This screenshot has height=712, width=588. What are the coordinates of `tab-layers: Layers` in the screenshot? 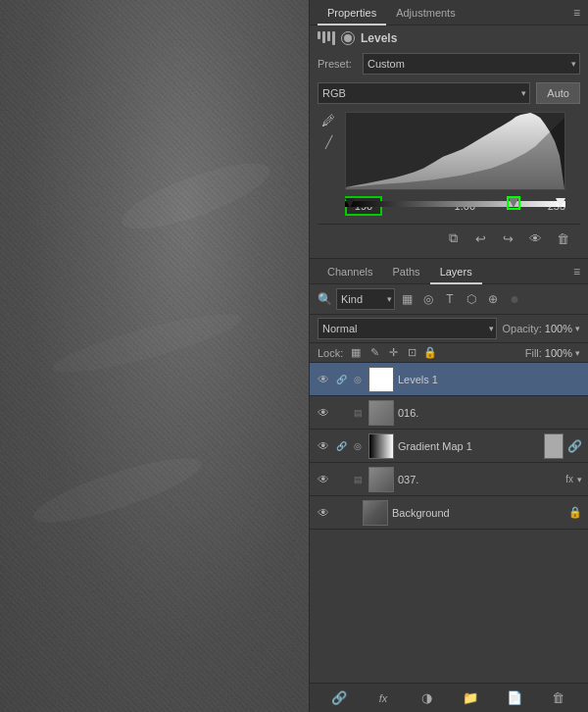 It's located at (457, 272).